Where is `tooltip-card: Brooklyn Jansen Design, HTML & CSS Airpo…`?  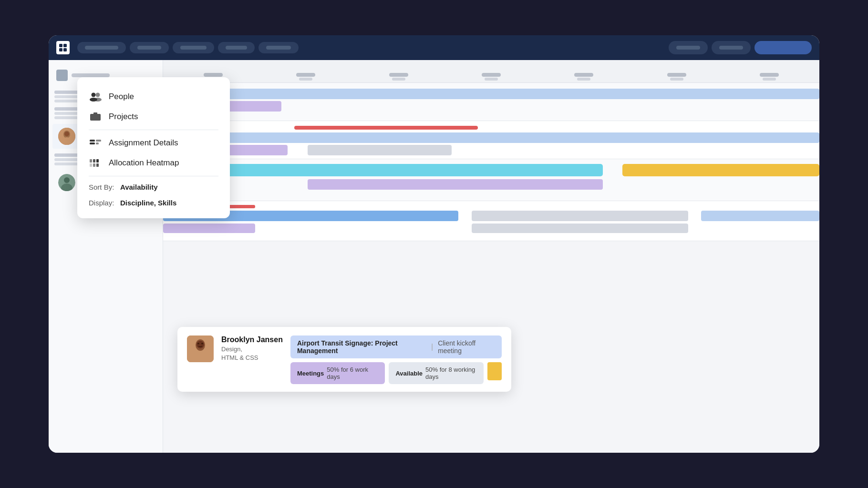
tooltip-card: Brooklyn Jansen Design, HTML & CSS Airpo… is located at coordinates (344, 359).